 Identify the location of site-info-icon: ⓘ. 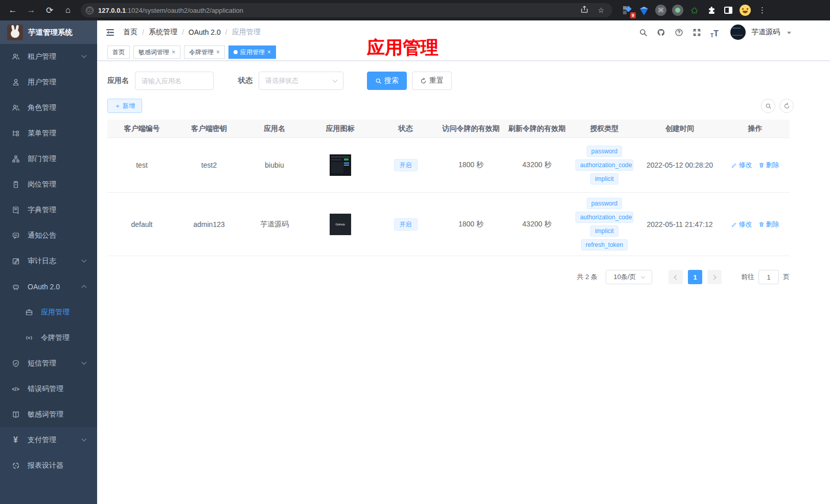
(90, 10).